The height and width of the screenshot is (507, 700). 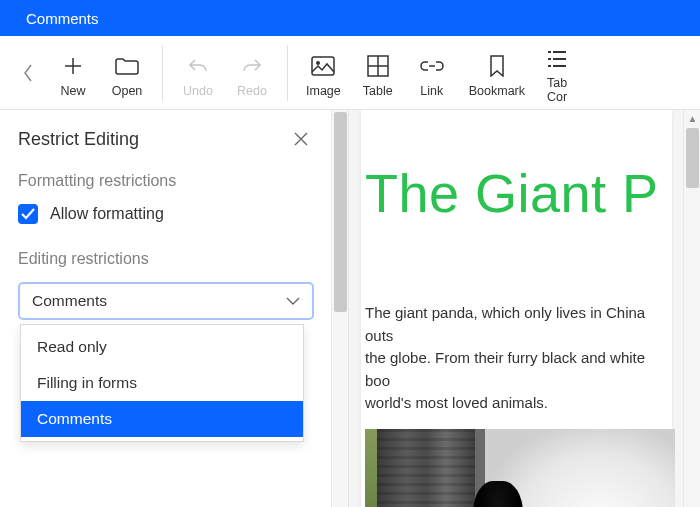 I want to click on undo-icon, so click(x=198, y=66).